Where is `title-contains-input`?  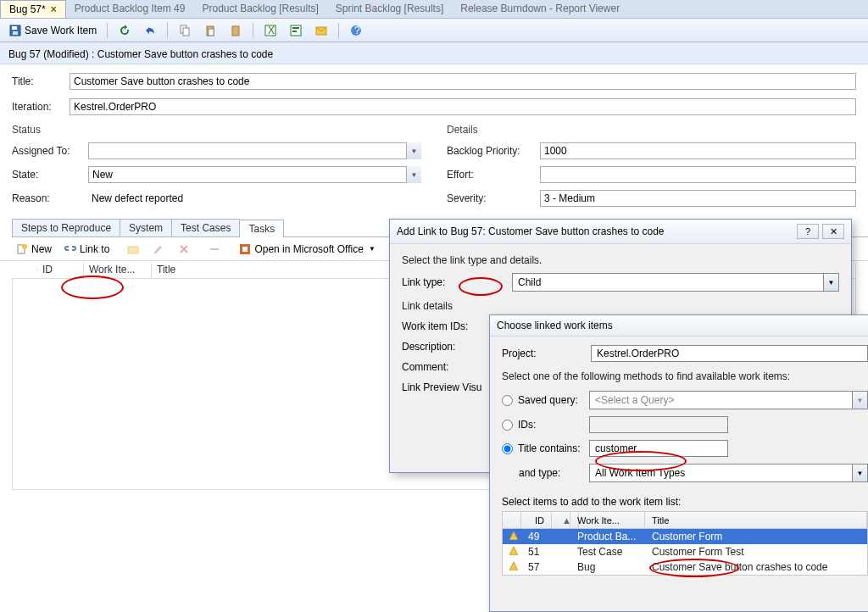
title-contains-input is located at coordinates (659, 448).